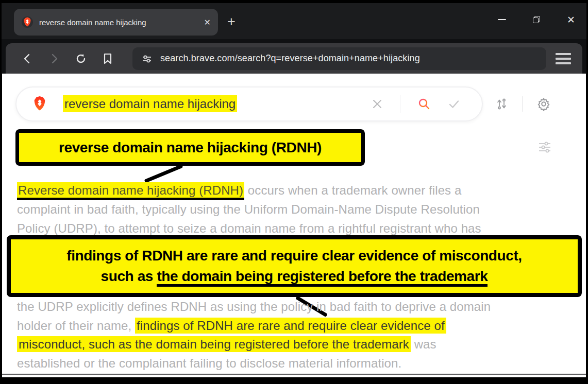 Image resolution: width=588 pixels, height=384 pixels. I want to click on window-bottom-edge, so click(294, 374).